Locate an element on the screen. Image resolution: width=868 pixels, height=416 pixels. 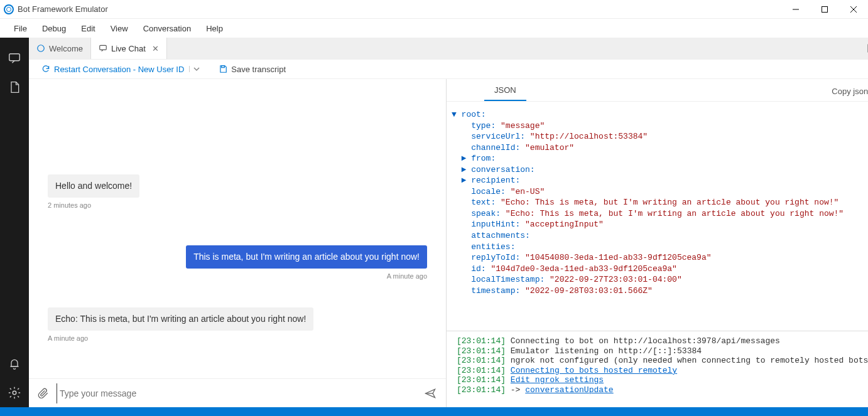
maximize-button is located at coordinates (825, 9).